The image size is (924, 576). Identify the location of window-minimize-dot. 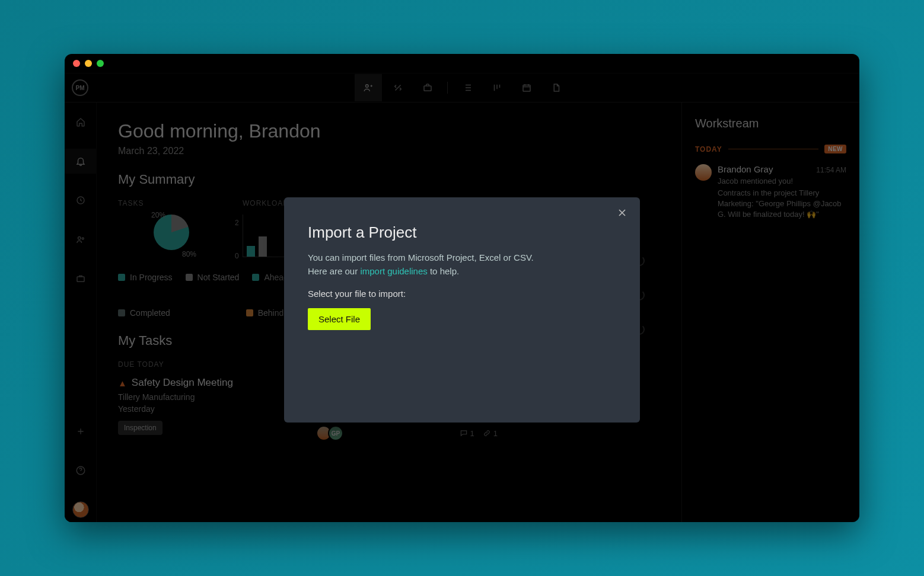
(88, 63).